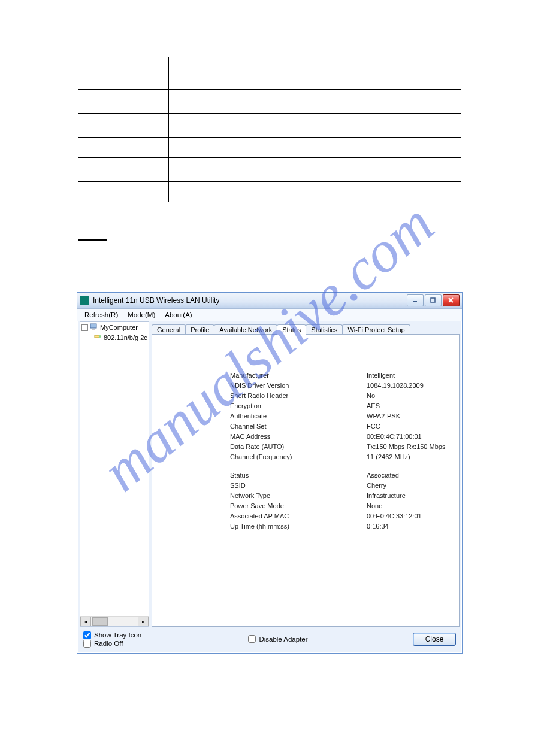  I want to click on section-heading-underline, so click(92, 236).